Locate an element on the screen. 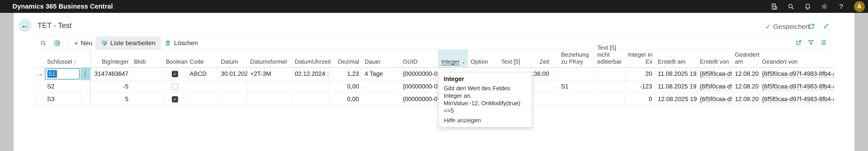 The width and height of the screenshot is (868, 151). cell-beziehung-zu-pkey: S1 is located at coordinates (576, 87).